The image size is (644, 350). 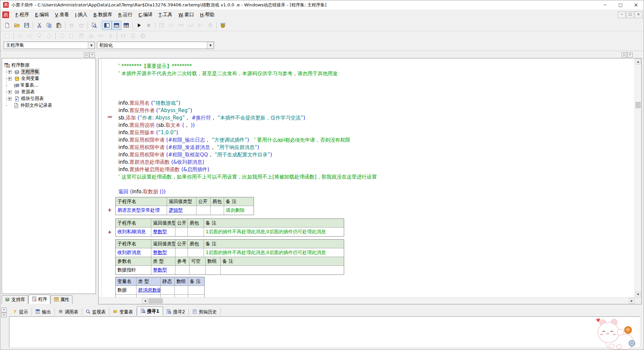 What do you see at coordinates (110, 210) in the screenshot?
I see `expand-row-icon: +` at bounding box center [110, 210].